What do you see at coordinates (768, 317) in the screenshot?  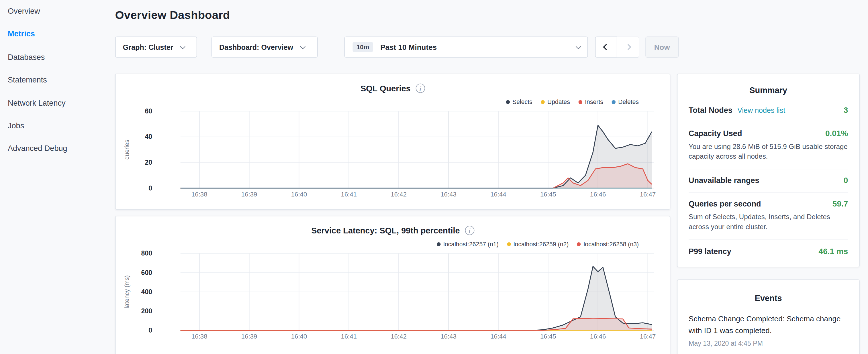 I see `events-panel: Events Schema Change Completed: Schema c…` at bounding box center [768, 317].